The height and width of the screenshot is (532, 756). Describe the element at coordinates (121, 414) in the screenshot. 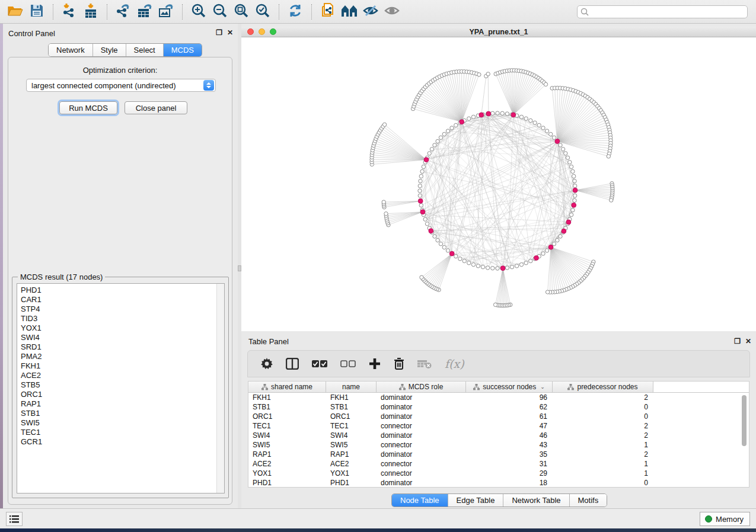

I see `mcds-result-item: STB1` at that location.